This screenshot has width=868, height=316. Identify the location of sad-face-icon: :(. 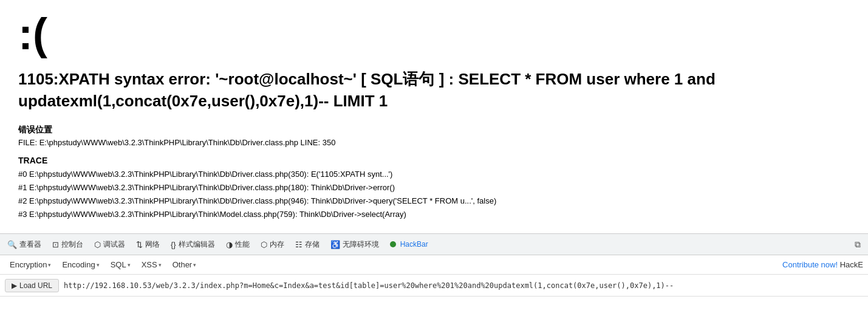
(434, 34).